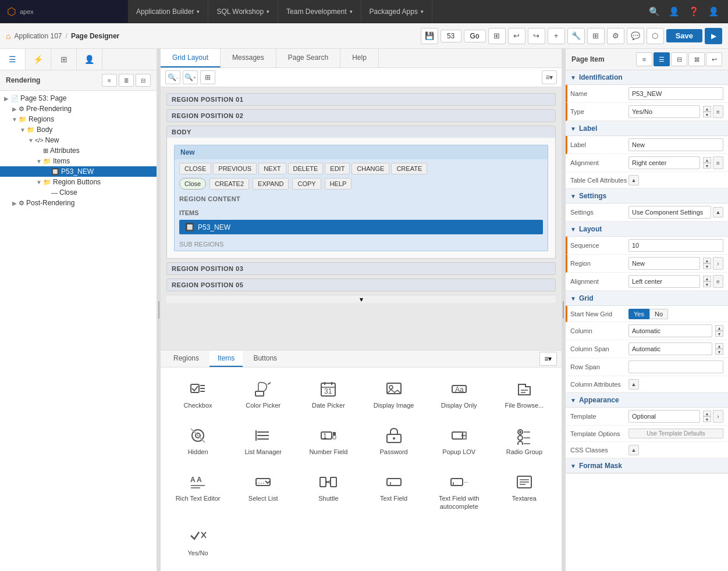  What do you see at coordinates (193, 184) in the screenshot?
I see `close-action-btn: Close` at bounding box center [193, 184].